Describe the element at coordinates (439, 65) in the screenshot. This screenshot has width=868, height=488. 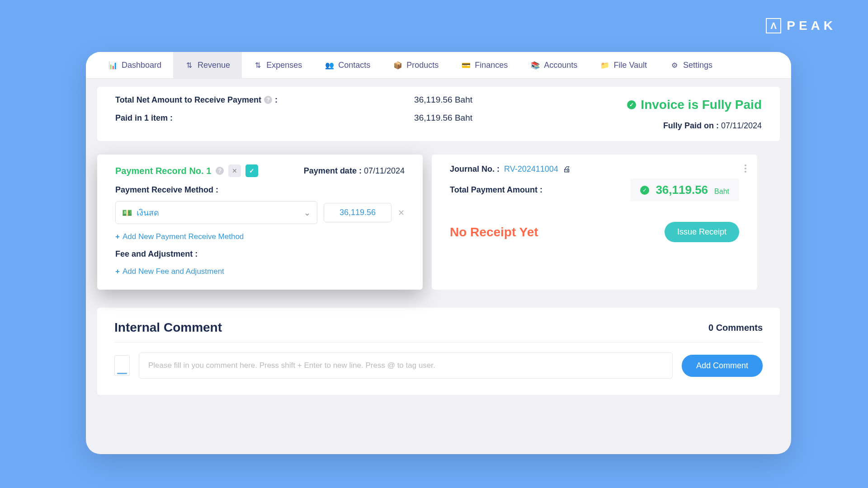
I see `top-nav-tabs: 📊 Dashboard ⇅ Revenue ⇅ Expenses 👥 Conta…` at that location.